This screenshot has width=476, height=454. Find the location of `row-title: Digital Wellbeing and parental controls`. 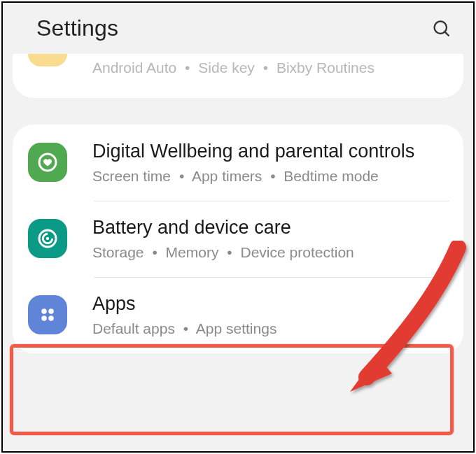

row-title: Digital Wellbeing and parental controls is located at coordinates (271, 152).